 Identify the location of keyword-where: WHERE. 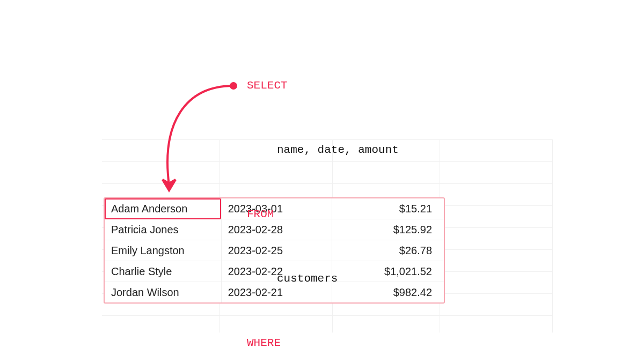
(264, 343).